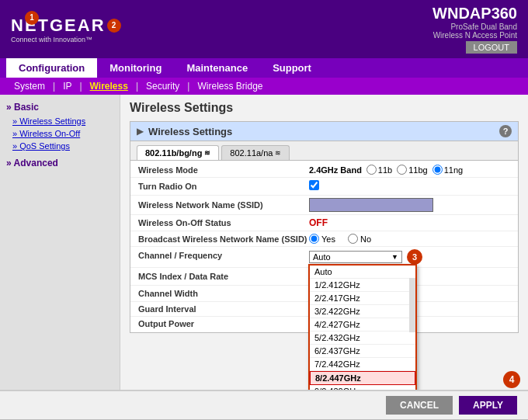 The width and height of the screenshot is (528, 420). I want to click on band-label: 2.4GHz Band, so click(335, 170).